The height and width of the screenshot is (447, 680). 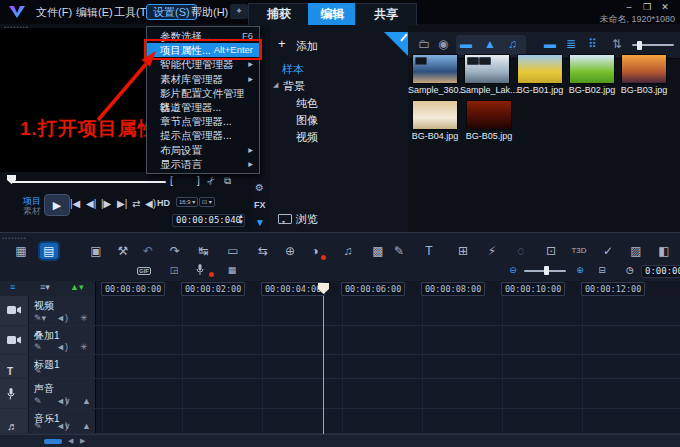 I want to click on aspect-ratio-selector: 16:9 ▾, so click(x=187, y=202).